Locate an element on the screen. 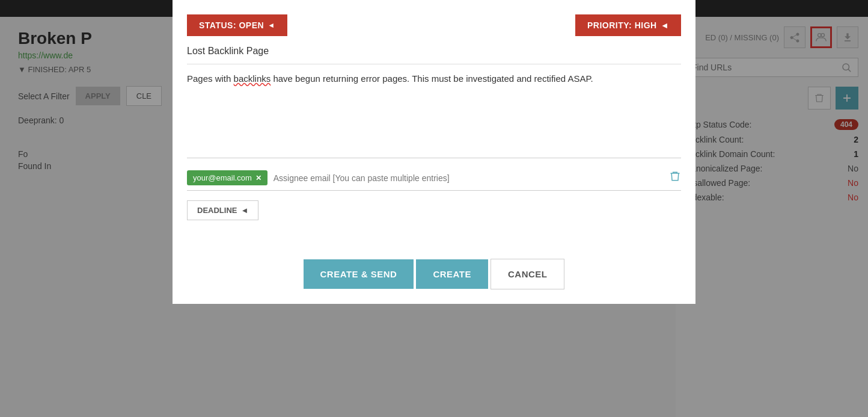 The width and height of the screenshot is (868, 417). description-part1: Pages with is located at coordinates (210, 78).